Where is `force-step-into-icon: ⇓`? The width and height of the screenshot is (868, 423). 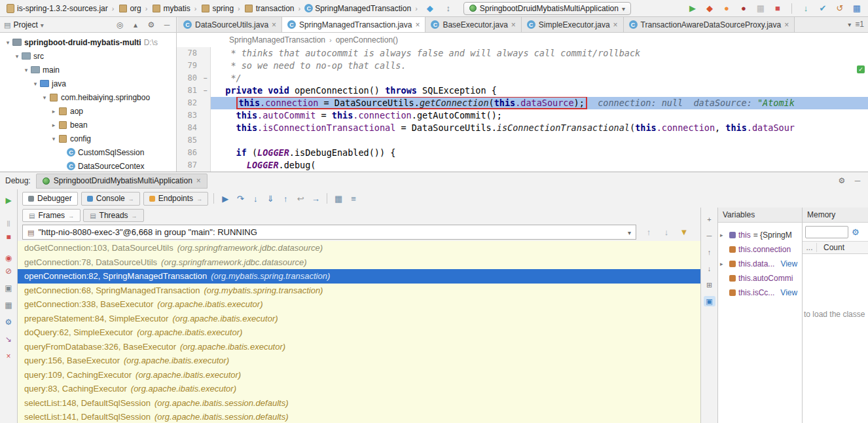
force-step-into-icon: ⇓ is located at coordinates (270, 198).